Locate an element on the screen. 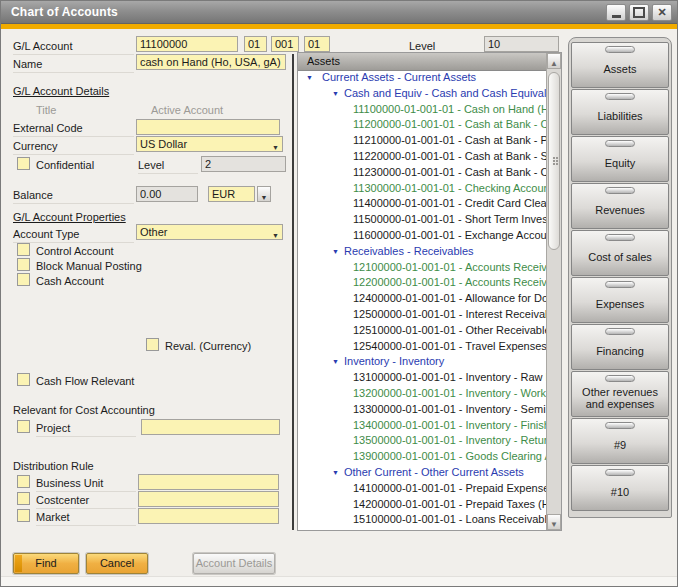 The image size is (678, 587). gl-segment-1-input is located at coordinates (256, 44).